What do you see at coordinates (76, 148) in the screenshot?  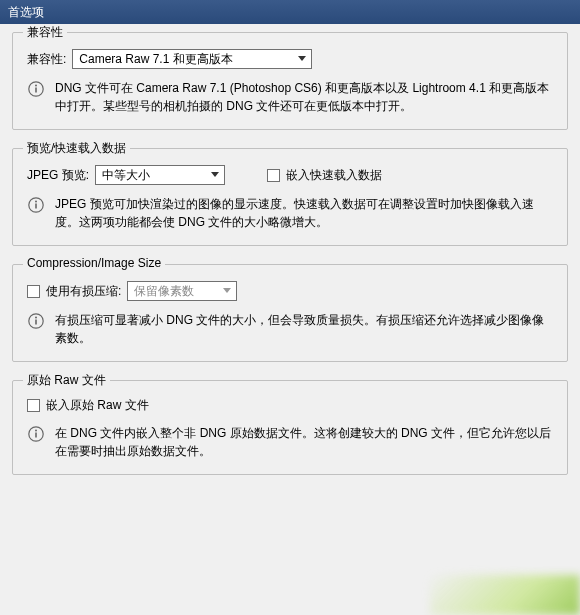 I see `group-preview-title: 预览/快速载入数据` at bounding box center [76, 148].